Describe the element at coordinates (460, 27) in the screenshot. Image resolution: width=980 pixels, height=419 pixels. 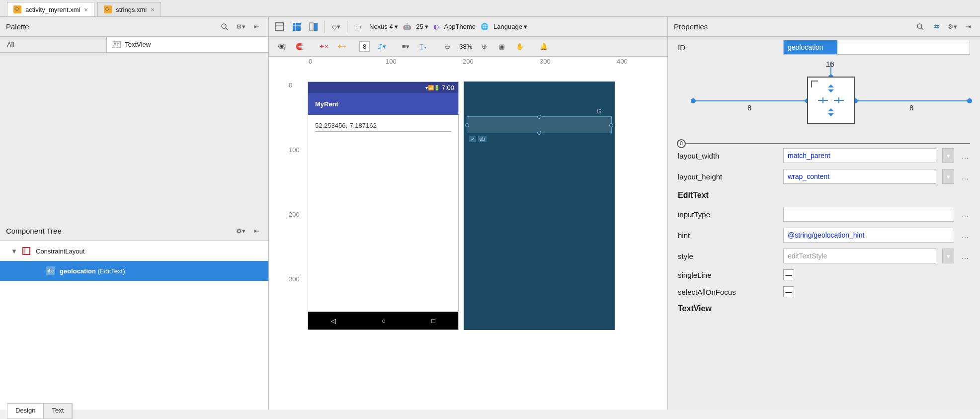
I see `theme-selector: AppTheme` at that location.